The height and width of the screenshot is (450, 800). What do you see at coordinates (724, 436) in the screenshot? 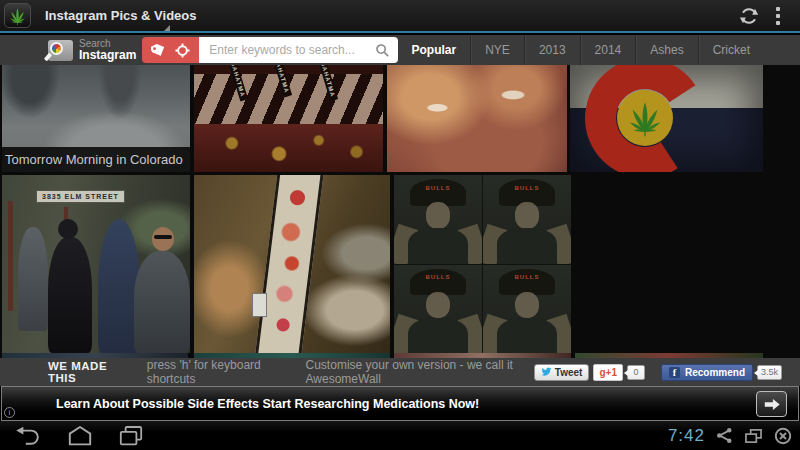
I see `share-icon` at bounding box center [724, 436].